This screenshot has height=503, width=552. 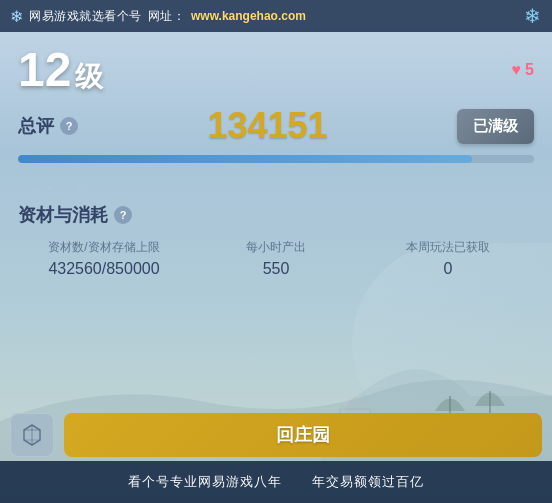 I want to click on bottom-banner: 看个号专业网易游戏八年 年交易额领过百亿, so click(x=276, y=482).